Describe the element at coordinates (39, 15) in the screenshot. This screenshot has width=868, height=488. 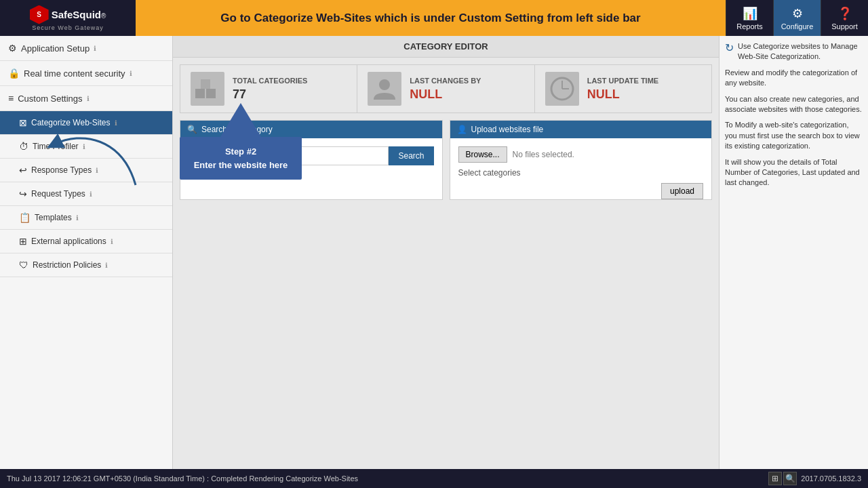
I see `logo-shield: S` at that location.